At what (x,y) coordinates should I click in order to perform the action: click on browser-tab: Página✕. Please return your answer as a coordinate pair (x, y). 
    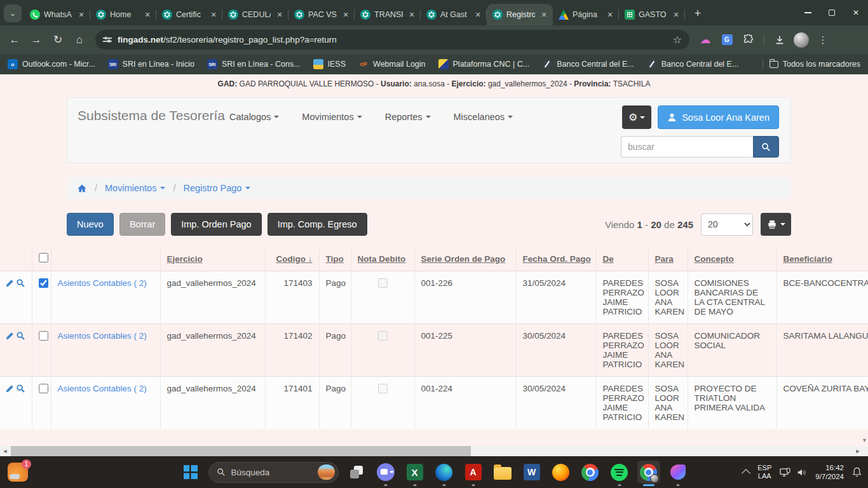
    Looking at the image, I should click on (586, 15).